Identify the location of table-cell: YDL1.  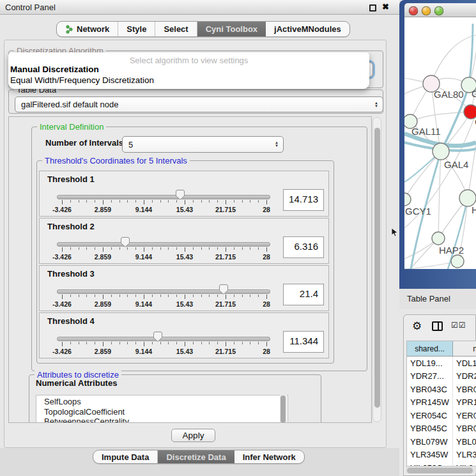
(464, 363).